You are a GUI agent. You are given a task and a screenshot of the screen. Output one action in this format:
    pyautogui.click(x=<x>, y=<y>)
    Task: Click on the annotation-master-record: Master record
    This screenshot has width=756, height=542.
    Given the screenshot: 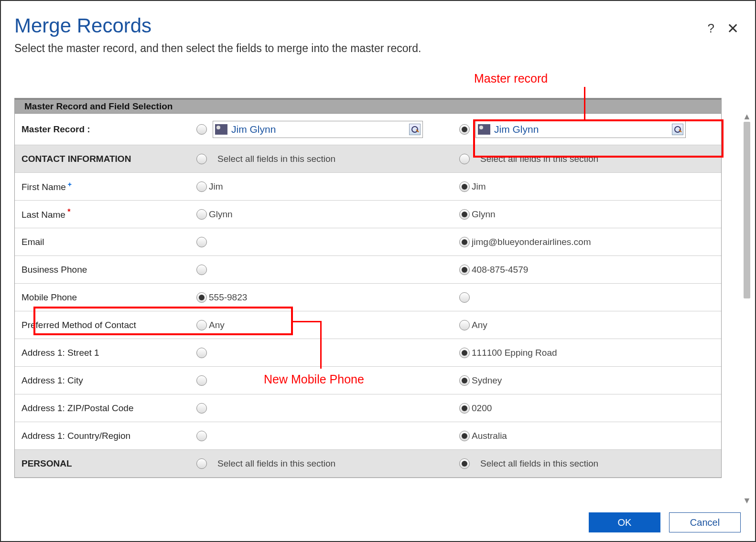 What is the action you would take?
    pyautogui.click(x=511, y=78)
    